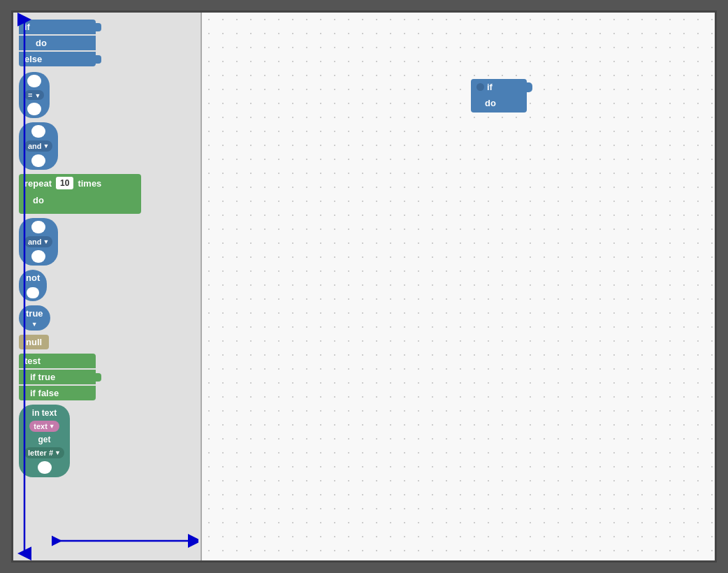 This screenshot has height=573, width=728. I want to click on right-slot, so click(34, 109).